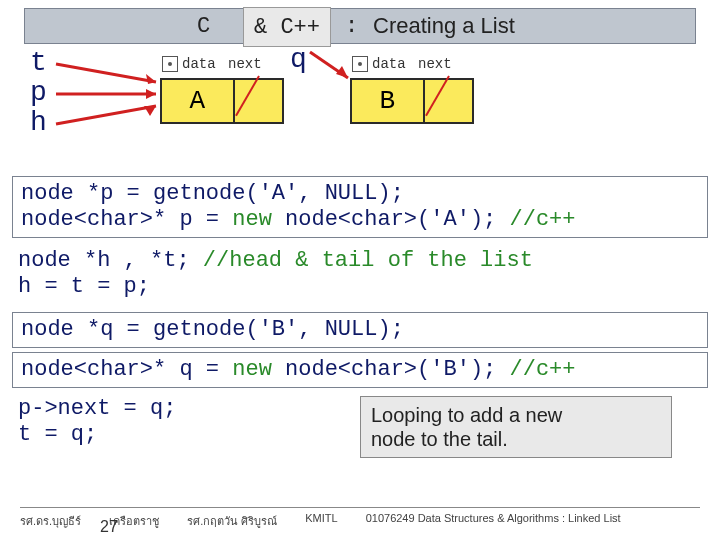  I want to click on node-a: A, so click(222, 101).